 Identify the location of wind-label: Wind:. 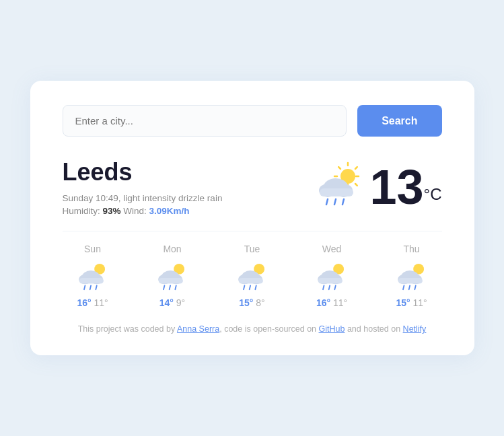
(136, 211).